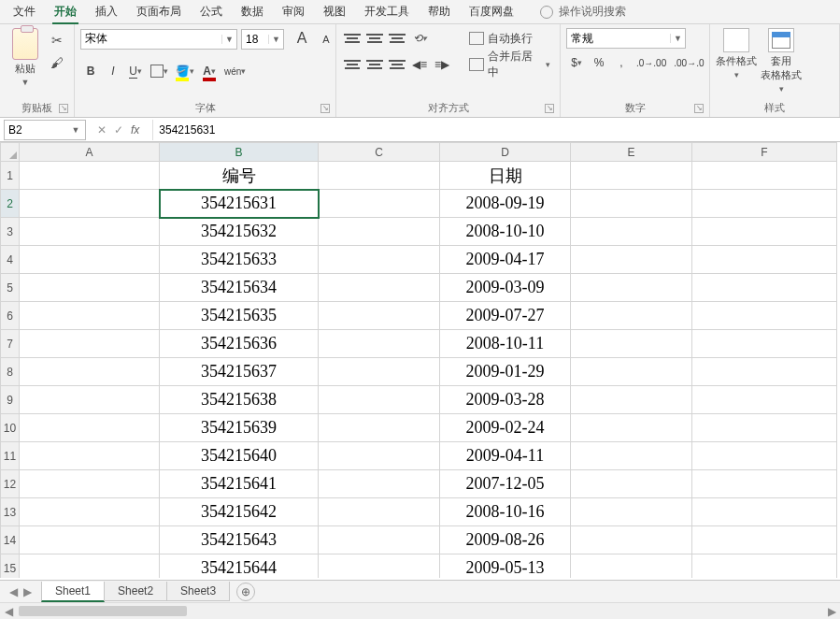 This screenshot has width=840, height=619. What do you see at coordinates (632, 316) in the screenshot?
I see `cell-E6` at bounding box center [632, 316].